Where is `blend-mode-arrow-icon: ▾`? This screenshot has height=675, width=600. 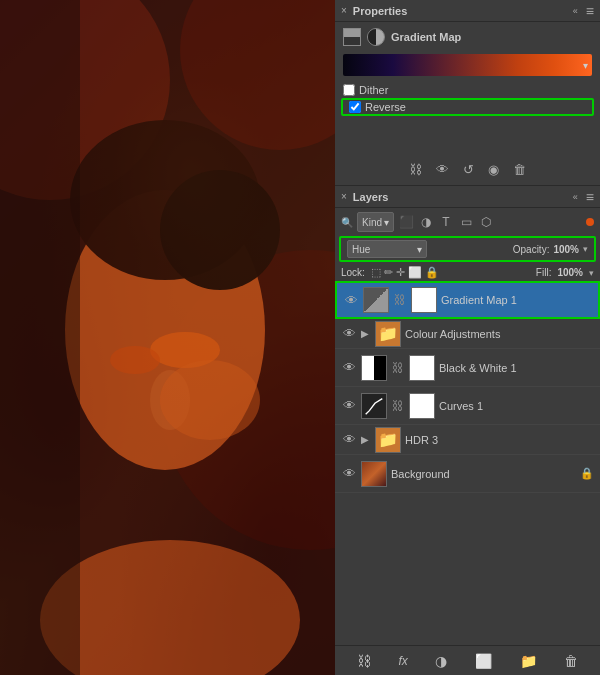 blend-mode-arrow-icon: ▾ is located at coordinates (420, 250).